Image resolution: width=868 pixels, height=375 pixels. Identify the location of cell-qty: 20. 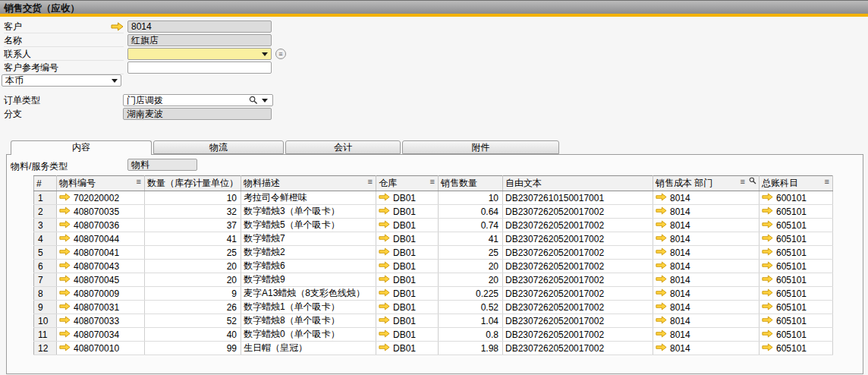
(193, 280).